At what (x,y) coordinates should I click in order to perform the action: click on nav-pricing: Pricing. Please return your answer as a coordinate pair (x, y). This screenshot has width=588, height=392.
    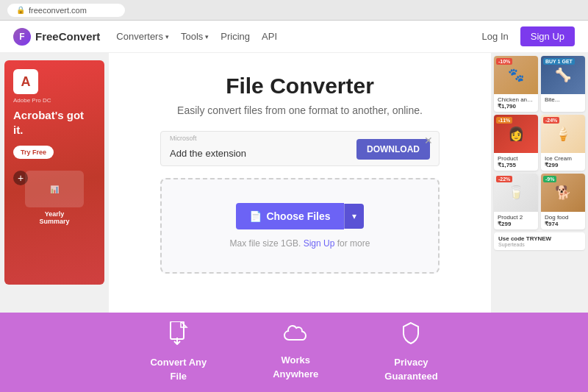
    Looking at the image, I should click on (235, 37).